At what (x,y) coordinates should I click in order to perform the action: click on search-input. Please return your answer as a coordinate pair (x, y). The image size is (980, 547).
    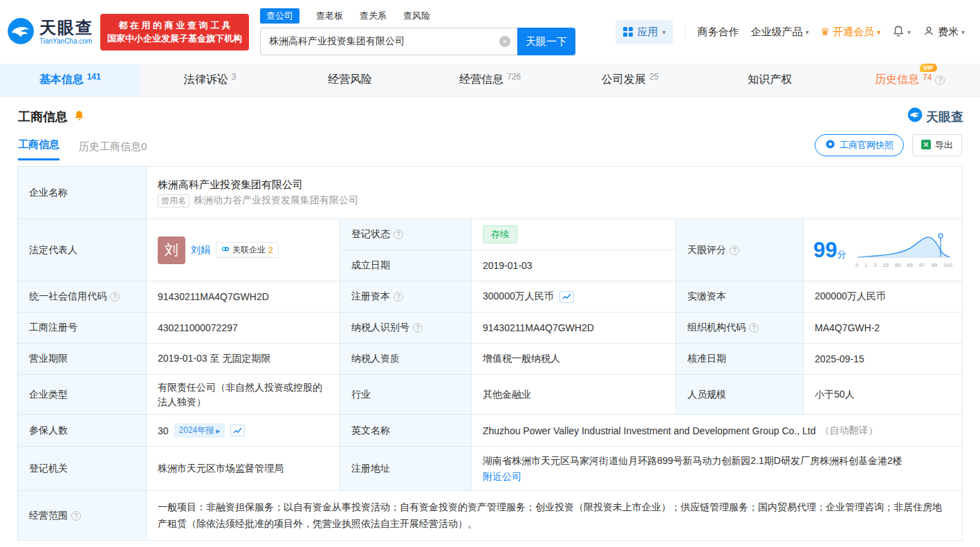
    Looking at the image, I should click on (389, 41).